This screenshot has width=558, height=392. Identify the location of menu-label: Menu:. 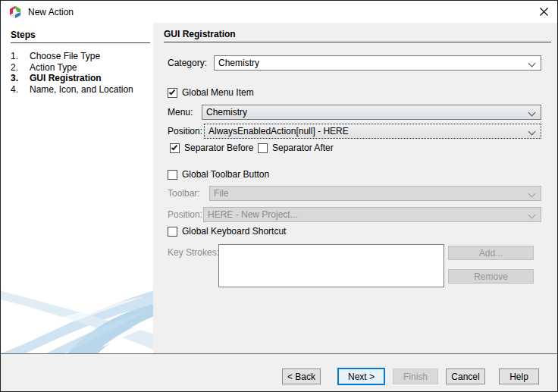
(180, 112).